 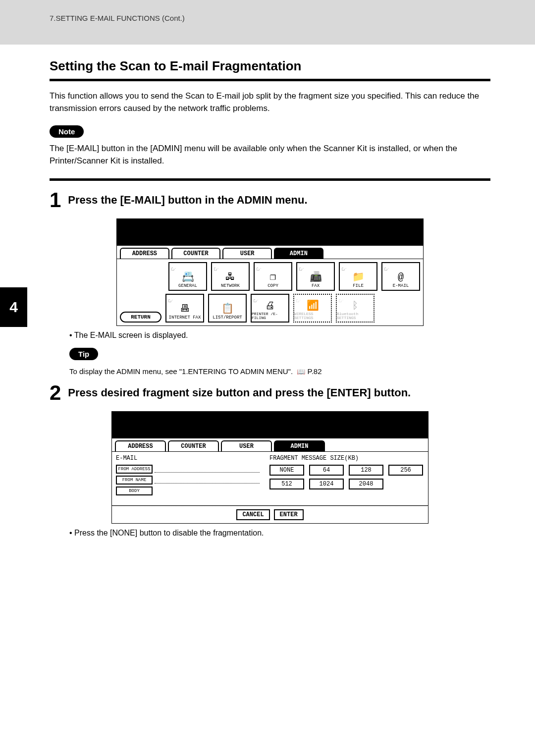 I want to click on size-2048-button: 2048, so click(x=366, y=484).